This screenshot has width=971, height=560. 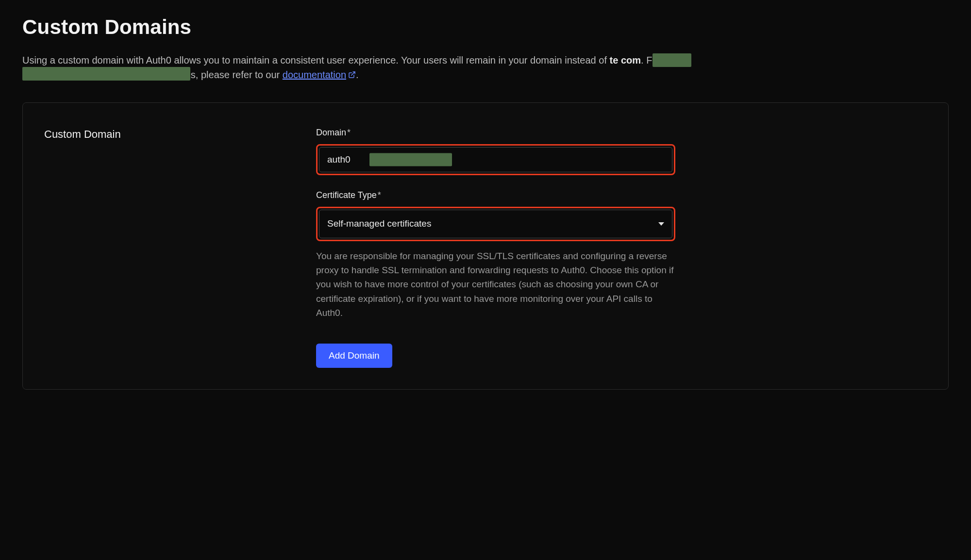 What do you see at coordinates (166, 134) in the screenshot?
I see `section-title: Custom Domain` at bounding box center [166, 134].